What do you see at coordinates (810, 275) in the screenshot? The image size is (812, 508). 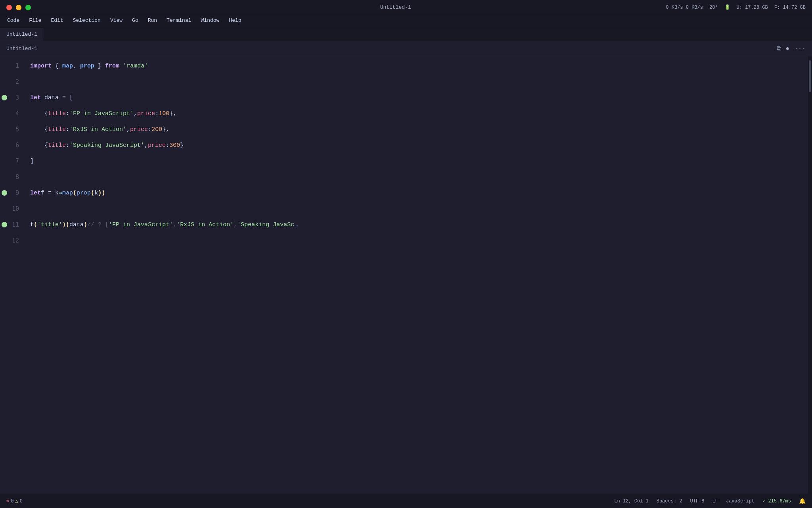 I see `vertical-scrollbar` at bounding box center [810, 275].